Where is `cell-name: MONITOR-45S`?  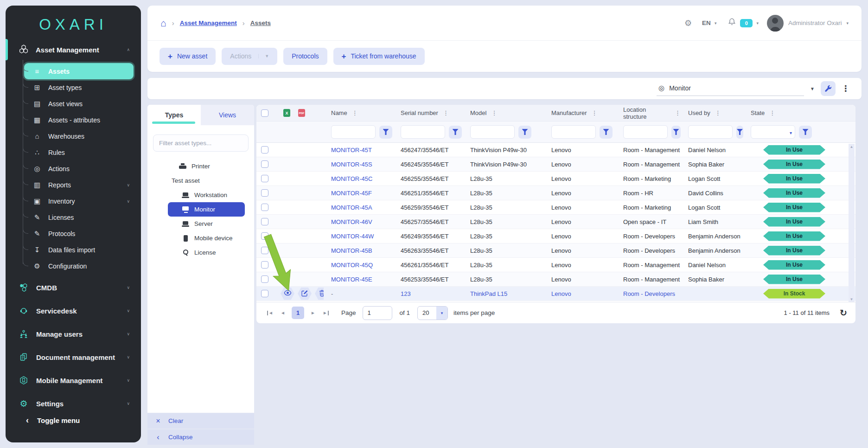 cell-name: MONITOR-45S is located at coordinates (358, 164).